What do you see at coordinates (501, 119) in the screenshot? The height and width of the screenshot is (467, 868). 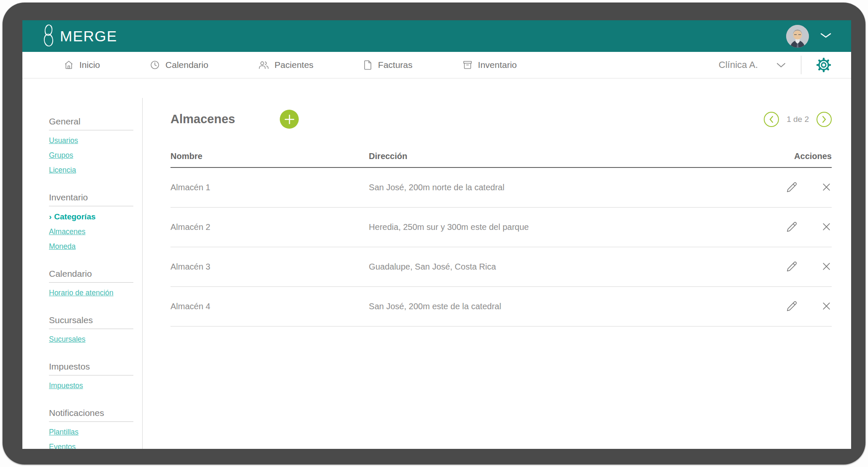 I see `title-row: Almacenes 1 de 2` at bounding box center [501, 119].